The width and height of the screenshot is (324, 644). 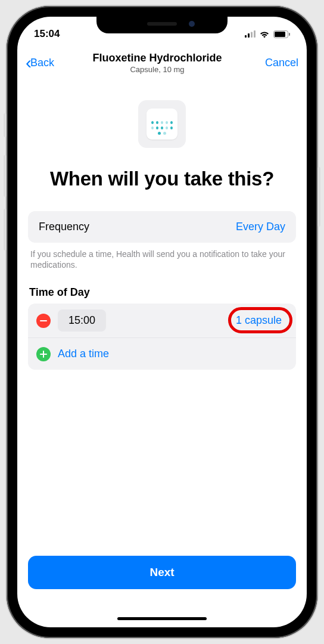 I want to click on nav-title-group: Fluoxetine Hydrochloride Capsule, 10 mg, so click(x=157, y=63).